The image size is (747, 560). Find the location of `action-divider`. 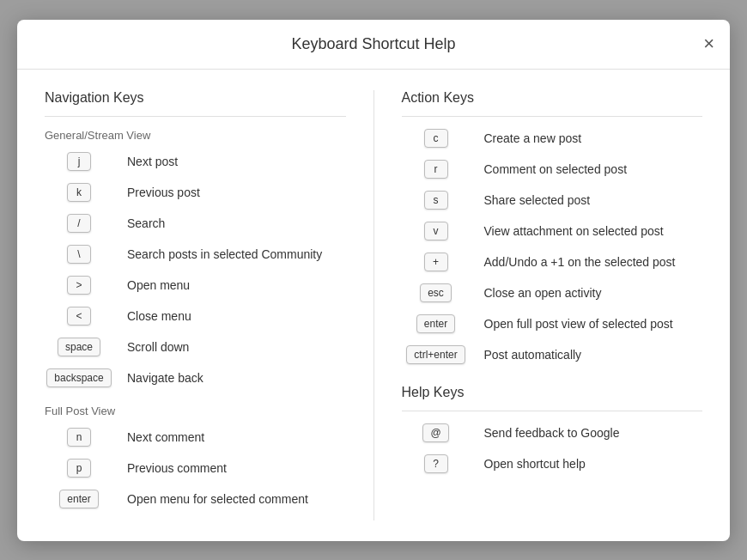

action-divider is located at coordinates (553, 117).